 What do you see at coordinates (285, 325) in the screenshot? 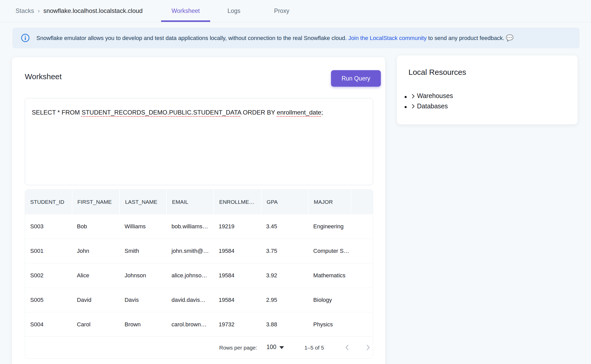
I see `cell-gpa: 3.88` at bounding box center [285, 325].